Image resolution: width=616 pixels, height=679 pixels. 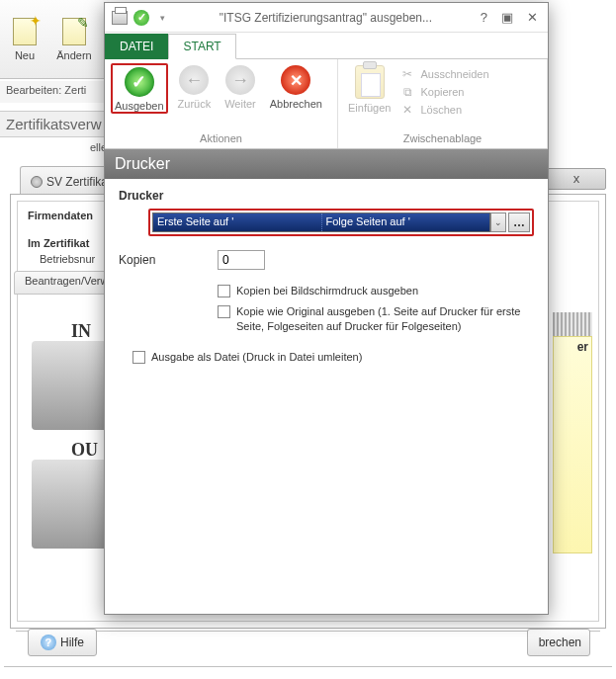 I want to click on tray-out-label: OU, so click(x=85, y=451).